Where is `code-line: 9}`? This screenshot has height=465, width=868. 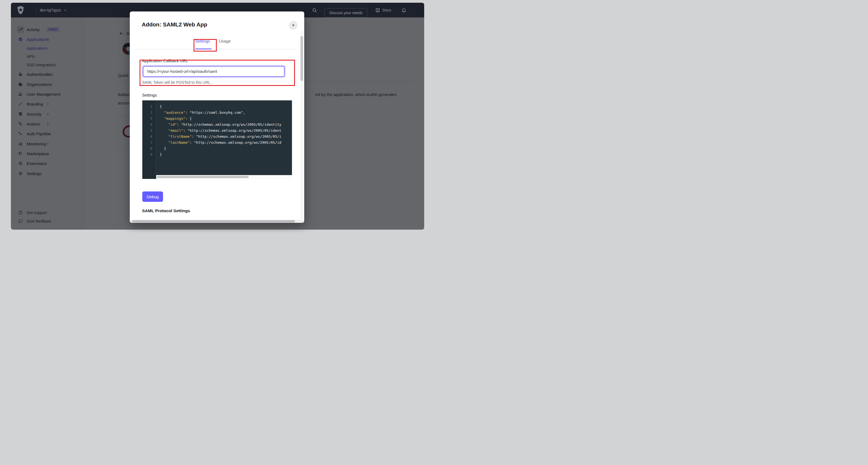
code-line: 9} is located at coordinates (217, 154).